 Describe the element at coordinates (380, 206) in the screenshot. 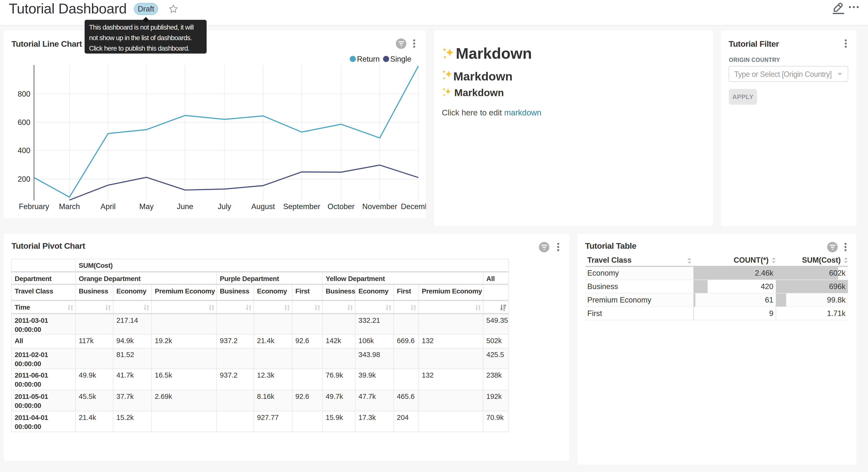

I see `svg-text: November` at that location.